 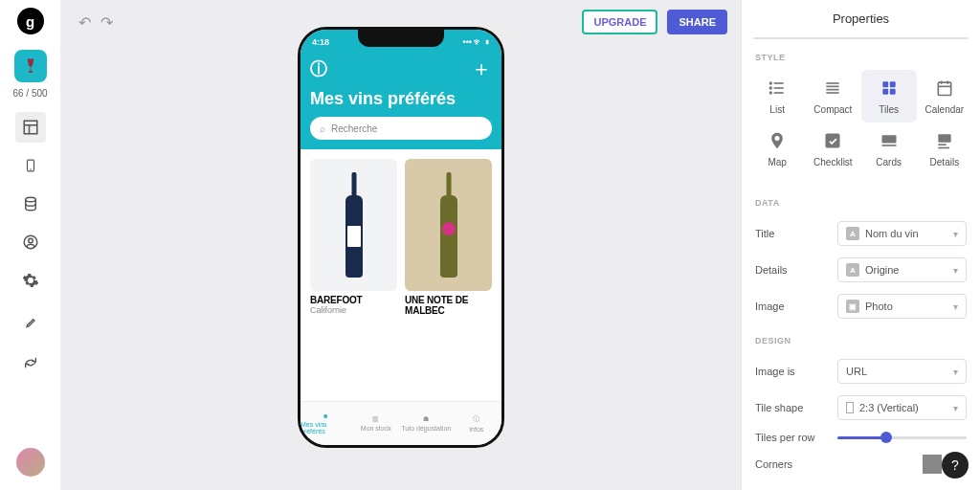 I want to click on style-label: Compact, so click(x=833, y=109).